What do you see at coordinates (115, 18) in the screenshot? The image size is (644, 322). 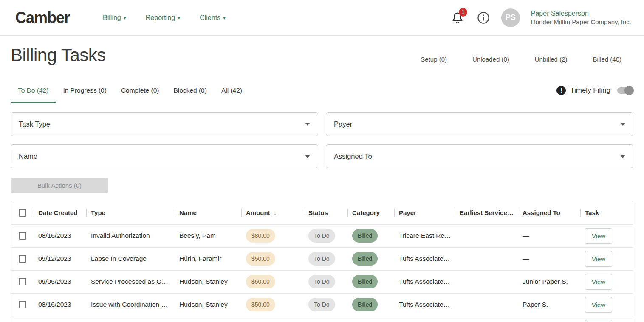 I see `nav-billing: Billing ▾` at bounding box center [115, 18].